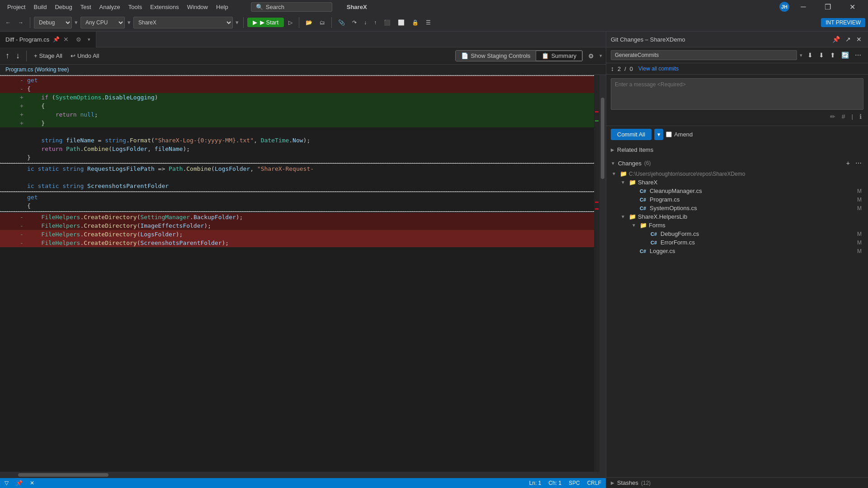  Describe the element at coordinates (631, 135) in the screenshot. I see `commit-all-button: Commit All` at that location.